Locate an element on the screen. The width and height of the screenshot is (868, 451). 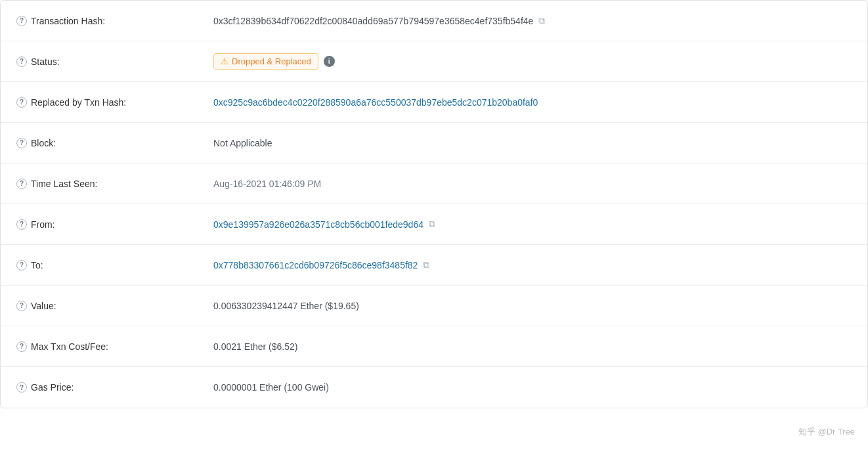
label-from: ? From: is located at coordinates (115, 225).